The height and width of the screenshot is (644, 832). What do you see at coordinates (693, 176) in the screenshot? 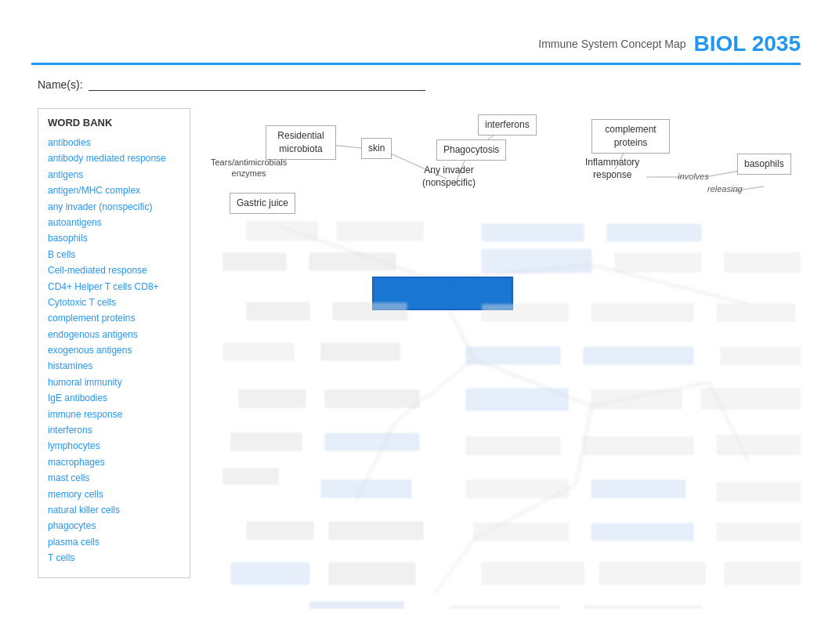
I see `node-involves-label: involves` at bounding box center [693, 176].